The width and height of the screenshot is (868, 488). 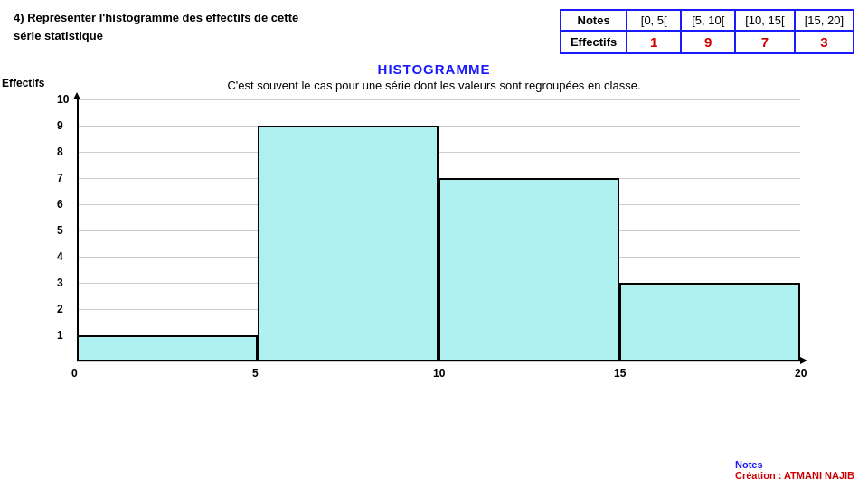 What do you see at coordinates (60, 230) in the screenshot?
I see `y-tick-5: 5` at bounding box center [60, 230].